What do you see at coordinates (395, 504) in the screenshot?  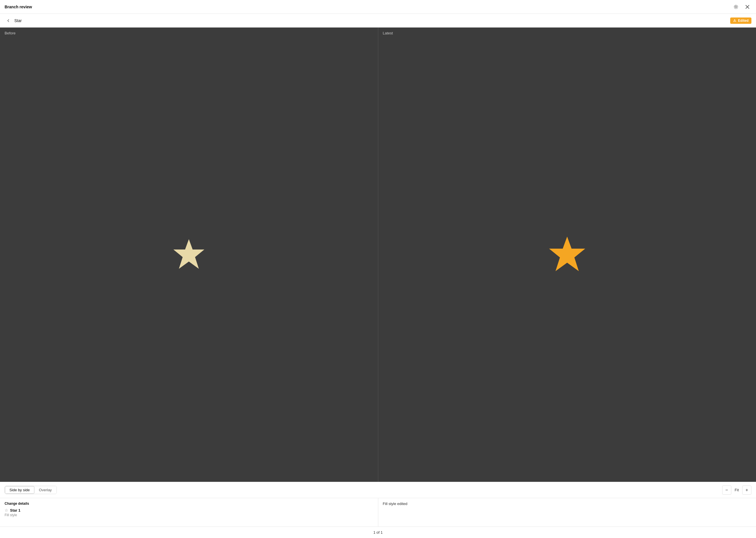 I see `fill-style-edited-text: Fill style edited` at bounding box center [395, 504].